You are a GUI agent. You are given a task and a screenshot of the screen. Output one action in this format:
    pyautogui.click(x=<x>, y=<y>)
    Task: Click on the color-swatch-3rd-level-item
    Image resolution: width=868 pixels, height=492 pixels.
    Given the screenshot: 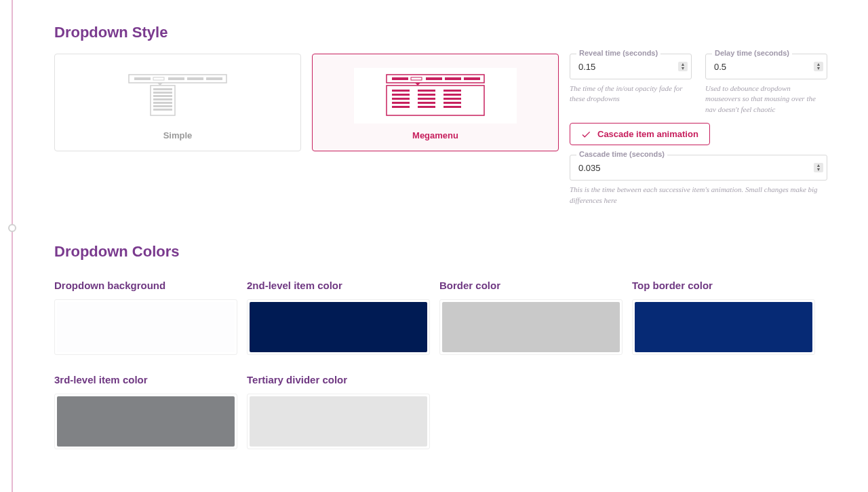 What is the action you would take?
    pyautogui.click(x=146, y=421)
    